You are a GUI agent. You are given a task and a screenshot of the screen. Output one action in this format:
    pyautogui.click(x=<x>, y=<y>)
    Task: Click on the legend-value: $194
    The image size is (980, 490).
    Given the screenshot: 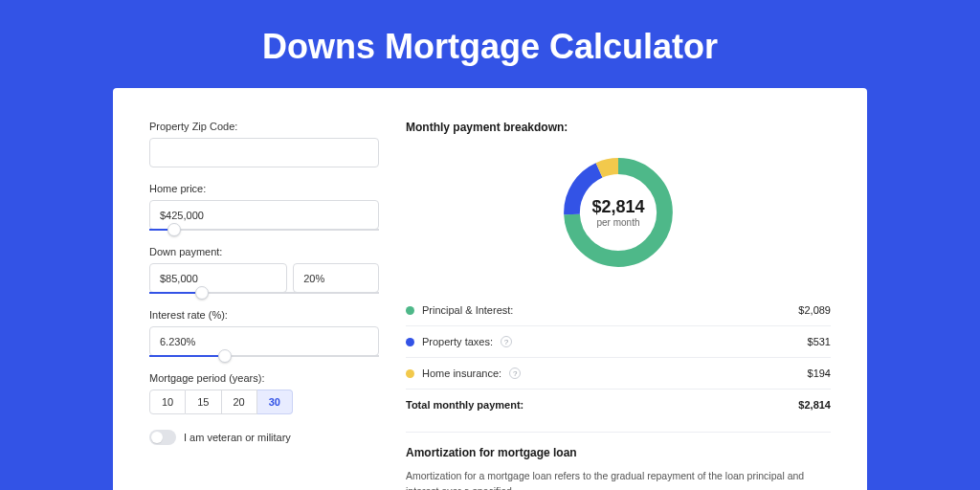 What is the action you would take?
    pyautogui.click(x=819, y=373)
    